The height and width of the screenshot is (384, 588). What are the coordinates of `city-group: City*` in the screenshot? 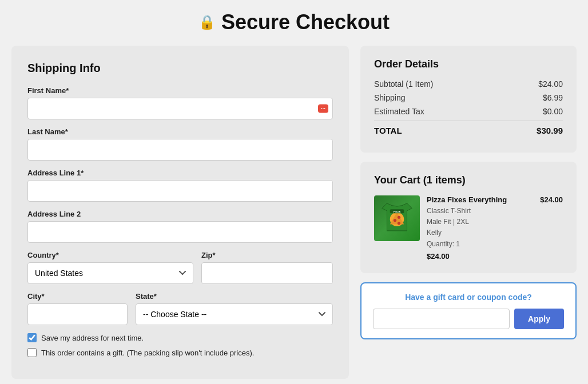 It's located at (78, 309).